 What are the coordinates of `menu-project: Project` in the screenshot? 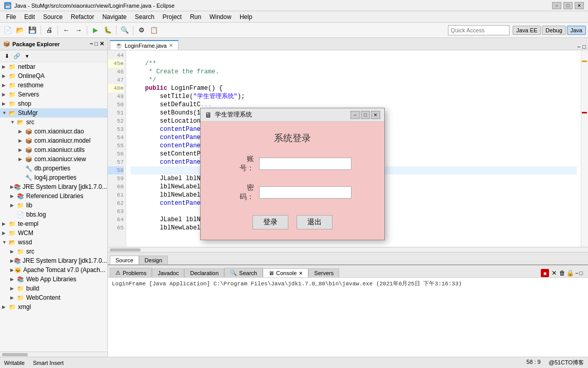 It's located at (172, 17).